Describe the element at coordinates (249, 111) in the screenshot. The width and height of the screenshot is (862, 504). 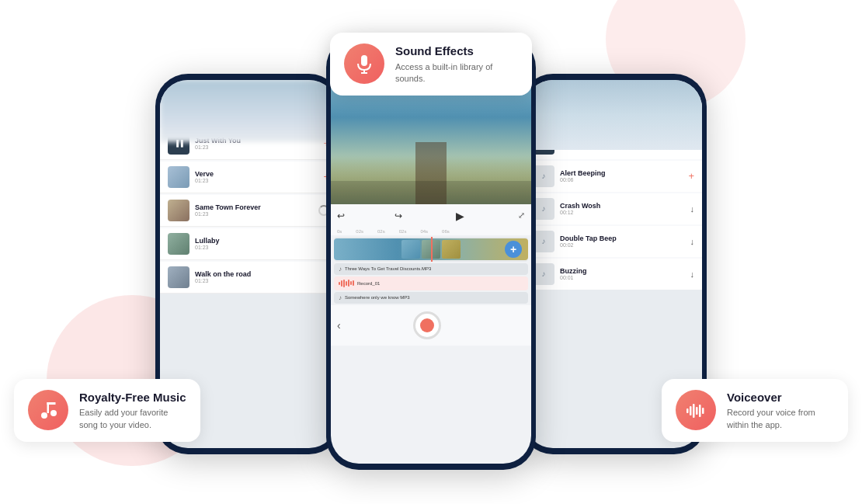
I see `landscape-bg-left` at that location.